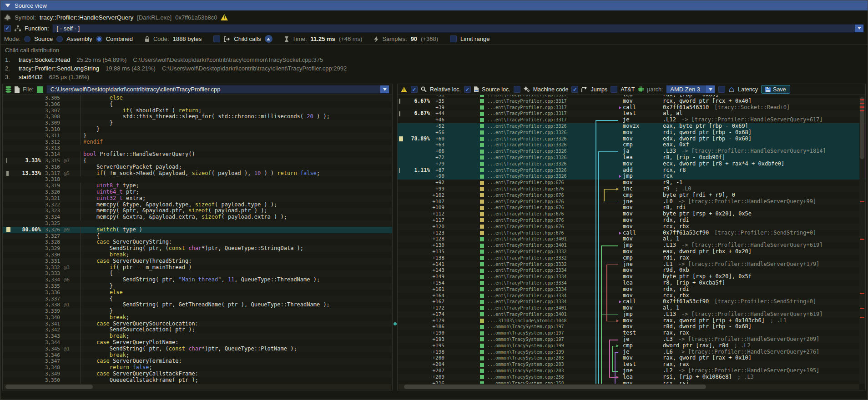 This screenshot has width=868, height=400. What do you see at coordinates (197, 293) in the screenshot?
I see `source-line: 3,336 else` at bounding box center [197, 293].